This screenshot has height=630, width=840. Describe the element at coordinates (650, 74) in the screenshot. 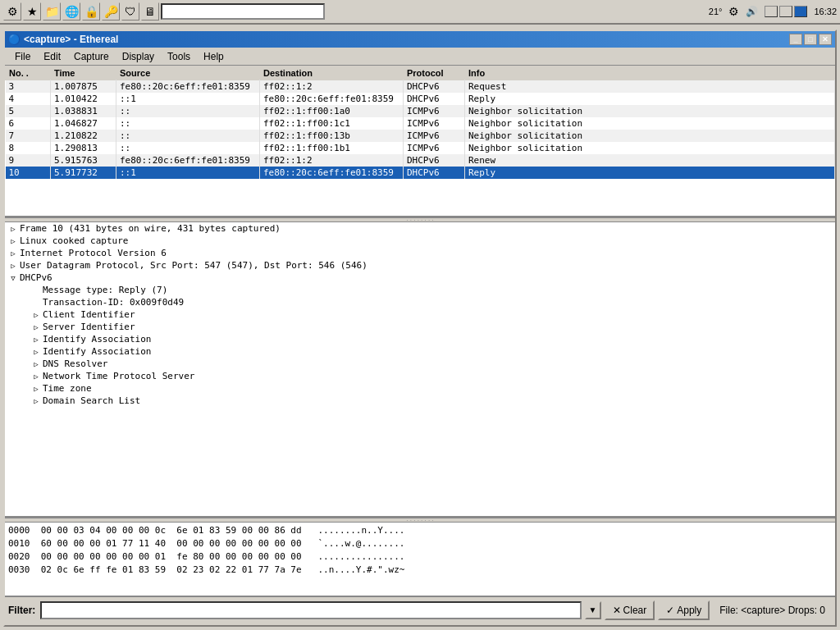

I see `col-info: Info` at that location.